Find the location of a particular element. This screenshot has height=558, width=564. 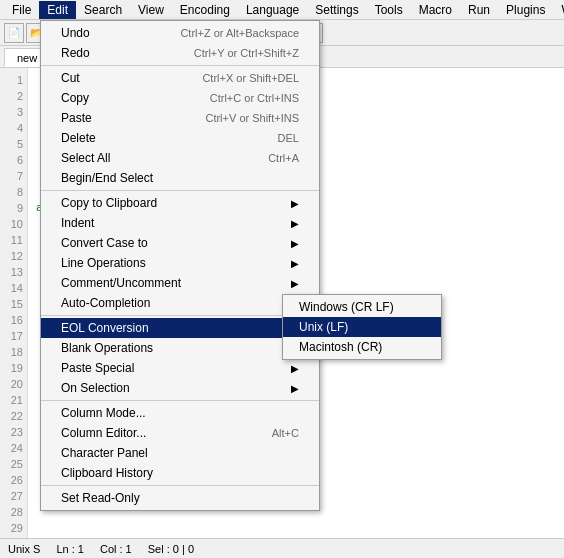

menu-item-cliphistory: Clipboard History is located at coordinates (180, 473).